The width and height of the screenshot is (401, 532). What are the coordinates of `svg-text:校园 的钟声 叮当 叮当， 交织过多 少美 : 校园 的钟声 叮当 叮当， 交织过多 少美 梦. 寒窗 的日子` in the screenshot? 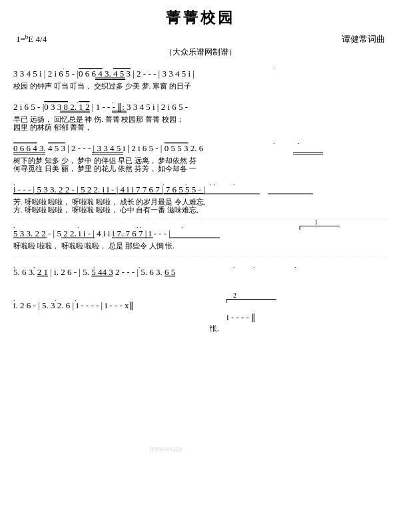 It's located at (103, 86).